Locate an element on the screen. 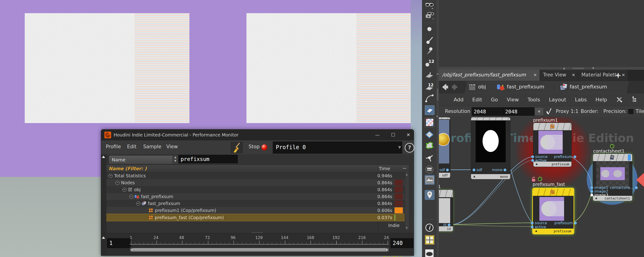  checker-background-icon is located at coordinates (430, 122).